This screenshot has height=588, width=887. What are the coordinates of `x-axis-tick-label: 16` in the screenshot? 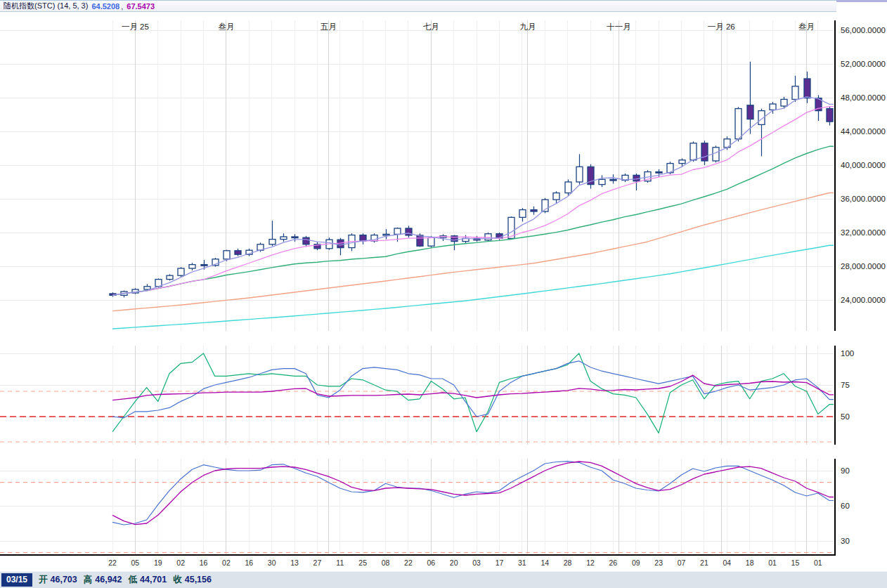 It's located at (204, 563).